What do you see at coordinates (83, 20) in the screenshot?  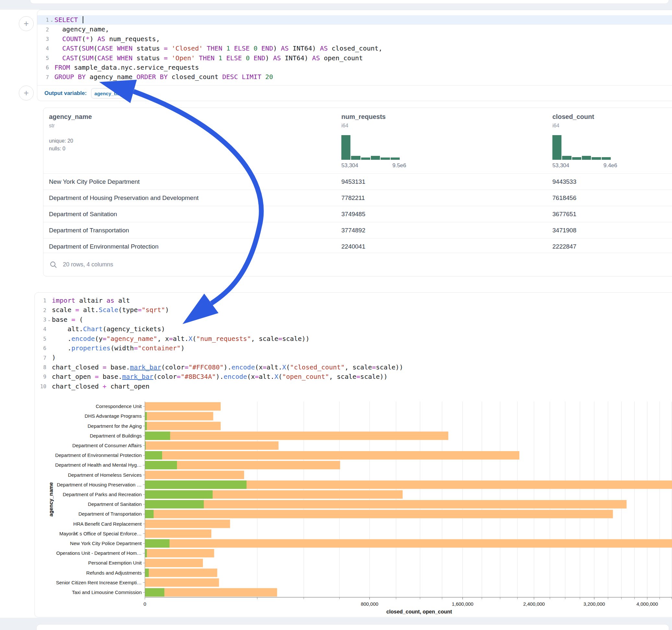 I see `text-cursor` at bounding box center [83, 20].